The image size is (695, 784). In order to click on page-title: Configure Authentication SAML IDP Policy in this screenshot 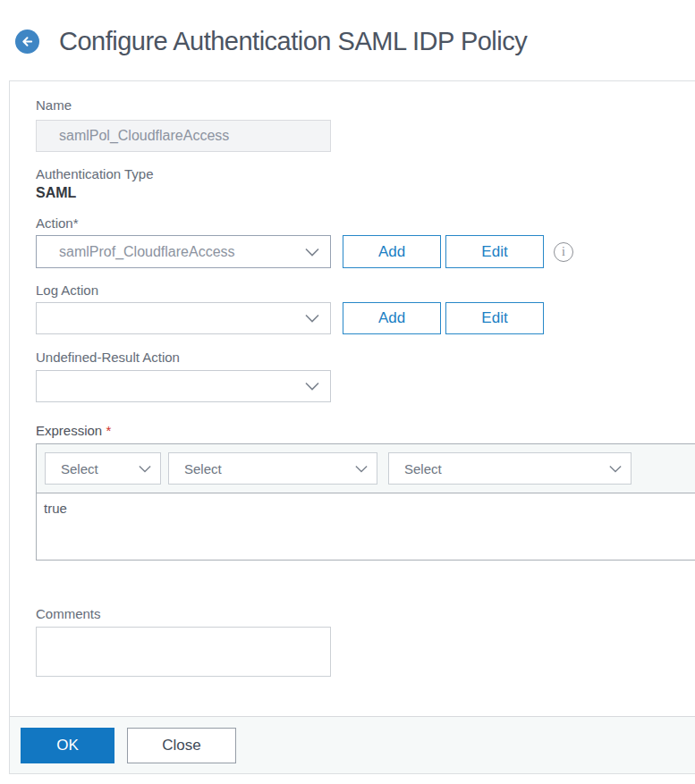, I will do `click(293, 41)`.